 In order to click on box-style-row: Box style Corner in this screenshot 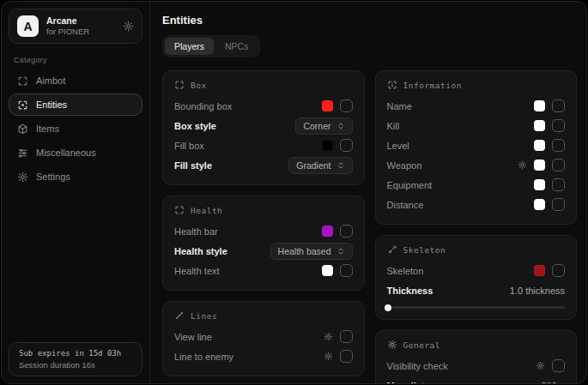, I will do `click(264, 125)`.